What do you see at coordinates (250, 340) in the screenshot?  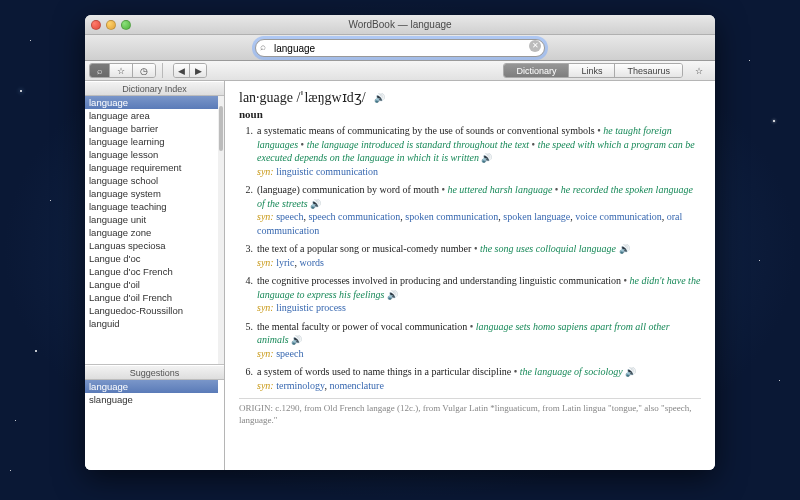 I see `definition-number: 5.` at bounding box center [250, 340].